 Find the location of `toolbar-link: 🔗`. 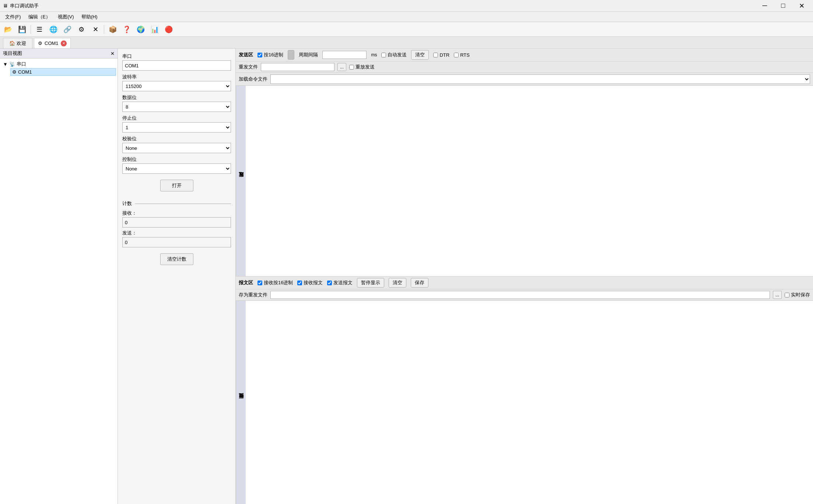

toolbar-link: 🔗 is located at coordinates (67, 29).